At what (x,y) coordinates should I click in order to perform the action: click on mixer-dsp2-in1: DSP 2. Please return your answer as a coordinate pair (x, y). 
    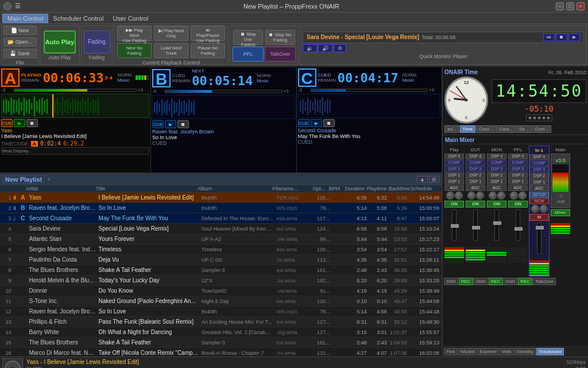
    Looking at the image, I should click on (539, 176).